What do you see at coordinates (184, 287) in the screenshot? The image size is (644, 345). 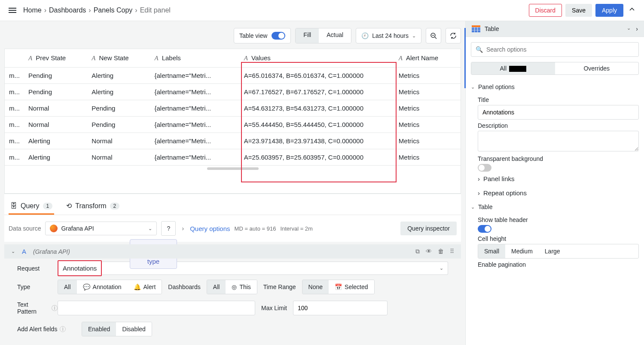 I see `dashboards-label: Dashboards` at bounding box center [184, 287].